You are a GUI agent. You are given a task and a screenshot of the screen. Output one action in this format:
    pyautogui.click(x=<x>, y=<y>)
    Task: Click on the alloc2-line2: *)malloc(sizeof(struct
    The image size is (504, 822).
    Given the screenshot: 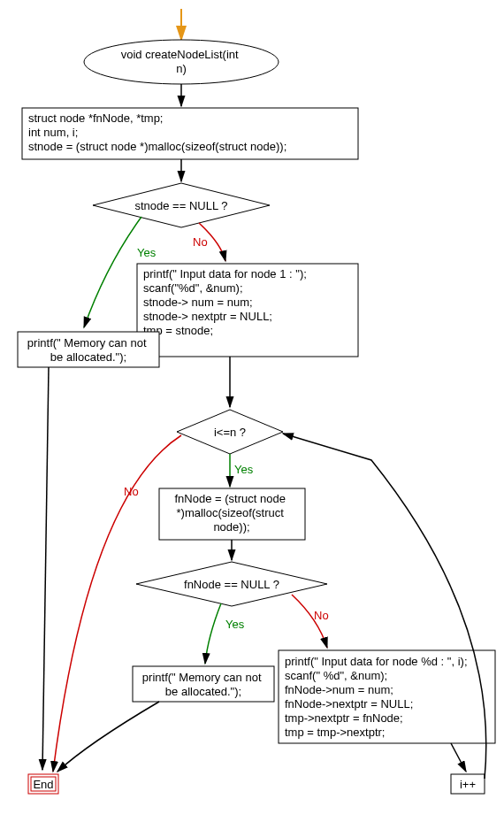 What is the action you would take?
    pyautogui.click(x=231, y=513)
    